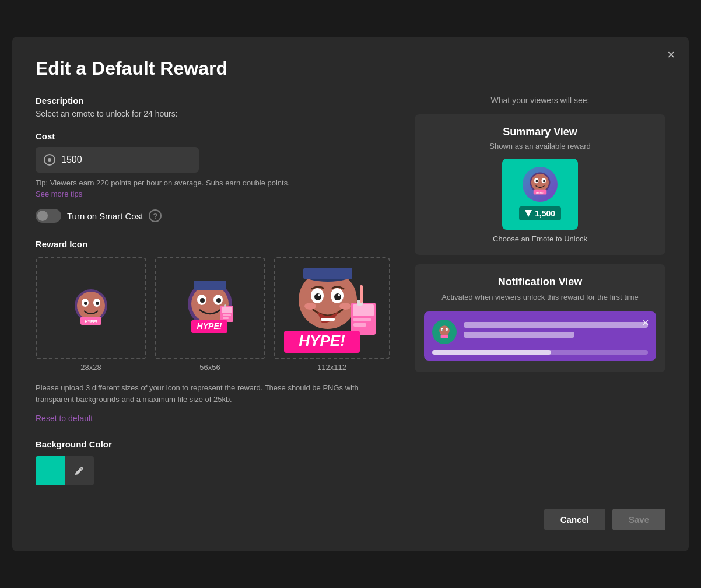  Describe the element at coordinates (540, 336) in the screenshot. I see `notification-preview: ✕ HY` at that location.